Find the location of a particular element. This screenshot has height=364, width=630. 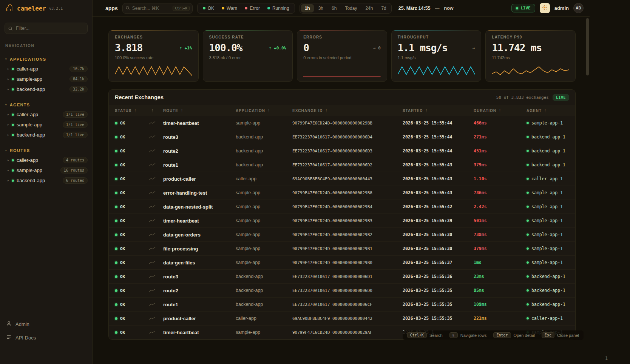

sidebar-item: ▸ caller-app 1/1 live is located at coordinates (46, 115).